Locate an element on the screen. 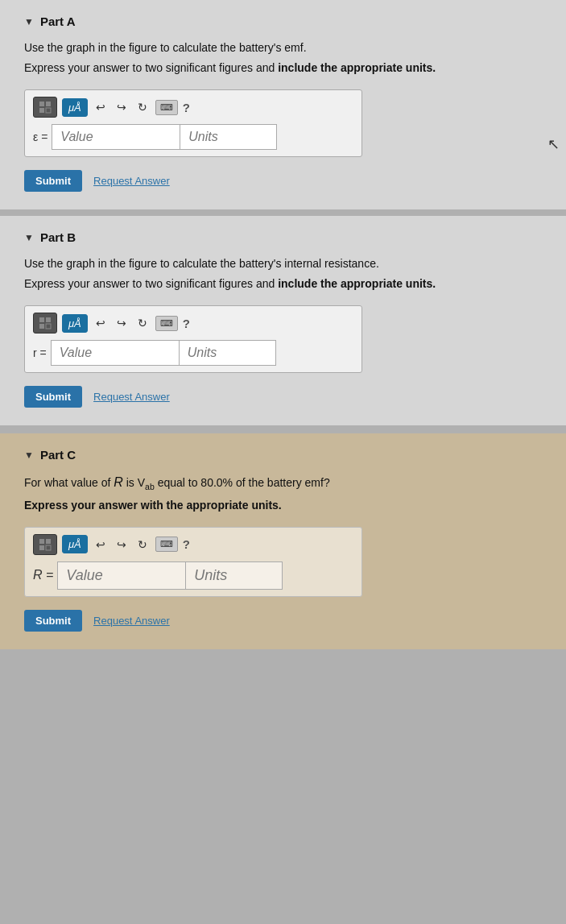 This screenshot has height=924, width=566. part-c-title: Part C is located at coordinates (58, 454).